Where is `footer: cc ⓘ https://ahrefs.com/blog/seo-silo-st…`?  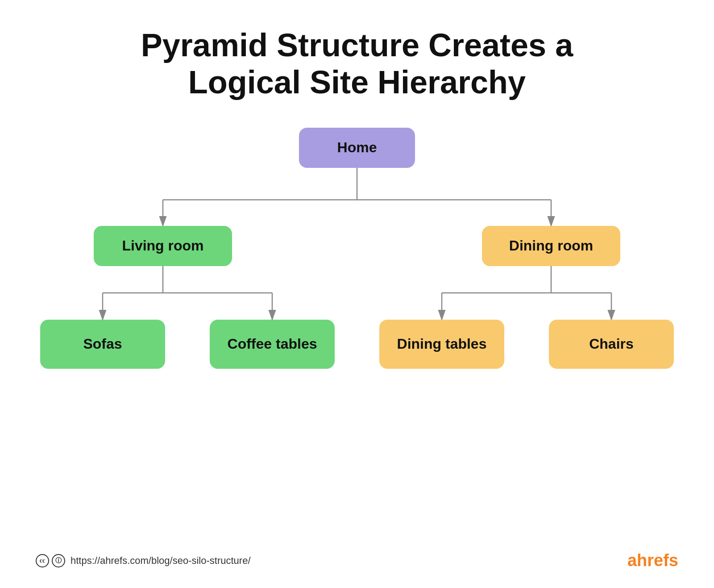 footer: cc ⓘ https://ahrefs.com/blog/seo-silo-st… is located at coordinates (357, 561).